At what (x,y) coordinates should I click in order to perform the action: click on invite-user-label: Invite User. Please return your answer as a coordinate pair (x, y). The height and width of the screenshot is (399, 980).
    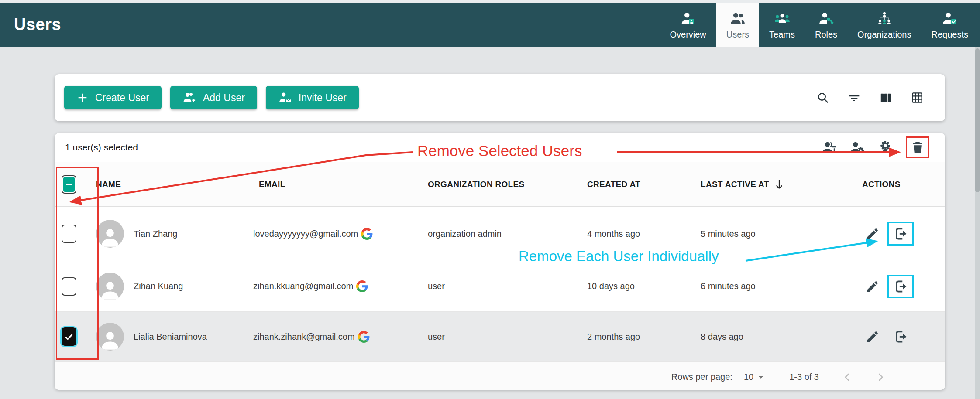
    Looking at the image, I should click on (323, 98).